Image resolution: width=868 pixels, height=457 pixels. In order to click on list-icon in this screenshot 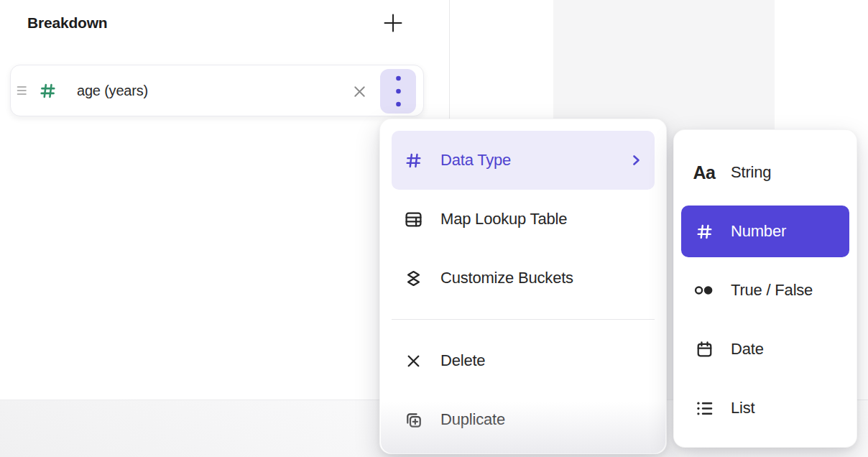, I will do `click(704, 408)`.